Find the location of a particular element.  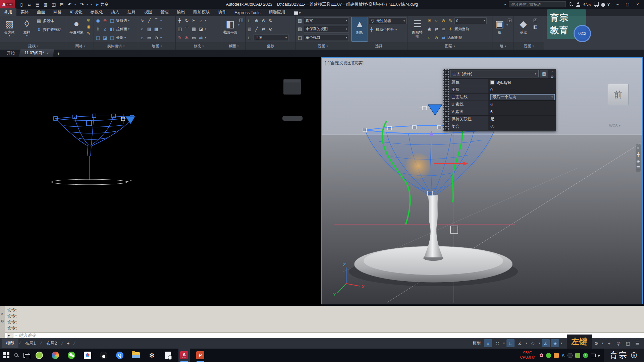

property-row-u-isolines: U 素线 6 is located at coordinates (502, 104).